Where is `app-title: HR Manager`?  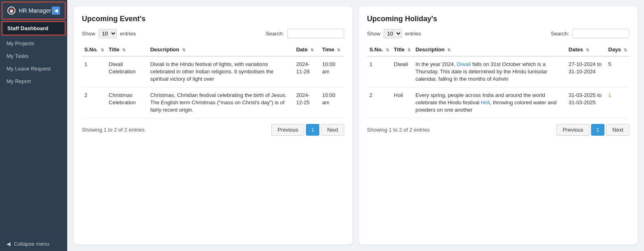 app-title: HR Manager is located at coordinates (35, 11).